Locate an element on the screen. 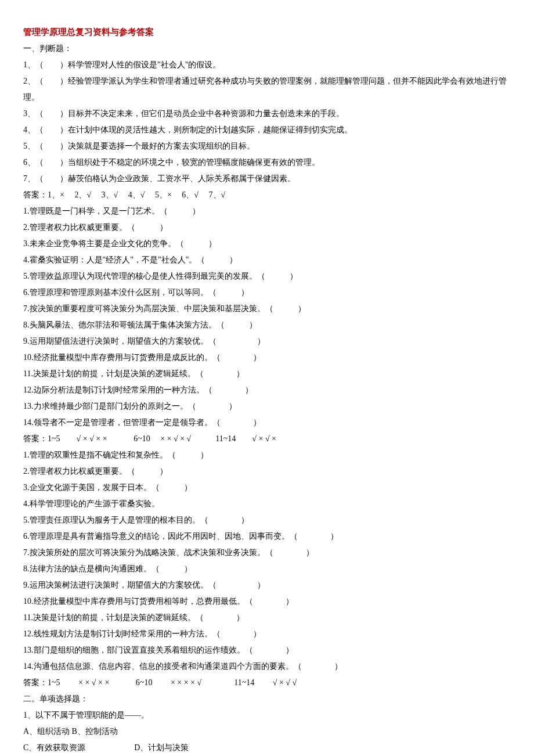 The width and height of the screenshot is (534, 756). mc-q1: 1、以下不属于管理职能的是——。 is located at coordinates (267, 715).